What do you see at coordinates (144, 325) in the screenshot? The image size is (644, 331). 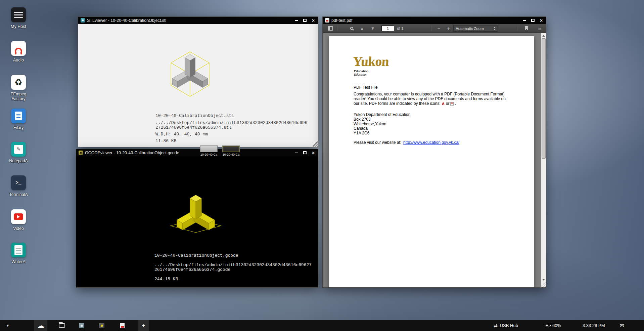 I see `add-button: +` at bounding box center [144, 325].